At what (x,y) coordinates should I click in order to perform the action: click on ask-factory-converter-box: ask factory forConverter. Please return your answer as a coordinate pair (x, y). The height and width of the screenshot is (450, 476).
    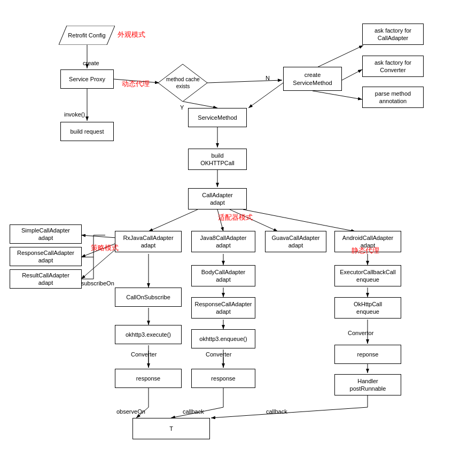
    Looking at the image, I should click on (393, 66).